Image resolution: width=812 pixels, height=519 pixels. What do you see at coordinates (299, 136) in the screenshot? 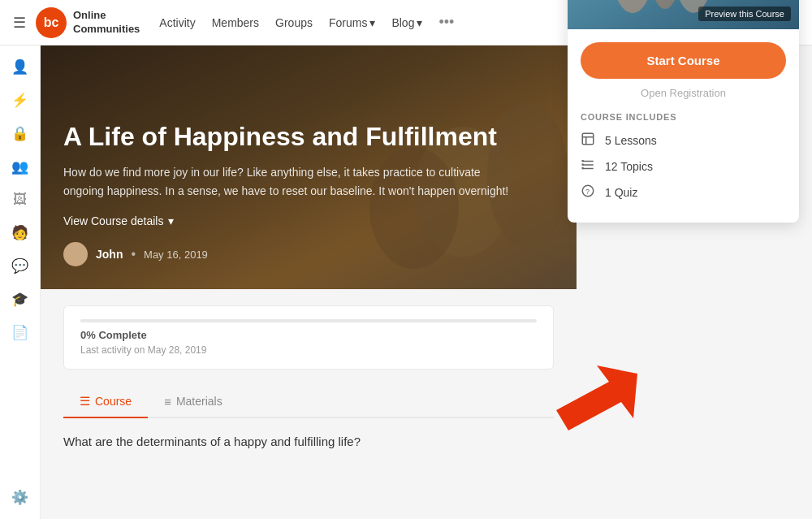
I see `hero-title: A Life of Happiness and Fulfillment` at bounding box center [299, 136].